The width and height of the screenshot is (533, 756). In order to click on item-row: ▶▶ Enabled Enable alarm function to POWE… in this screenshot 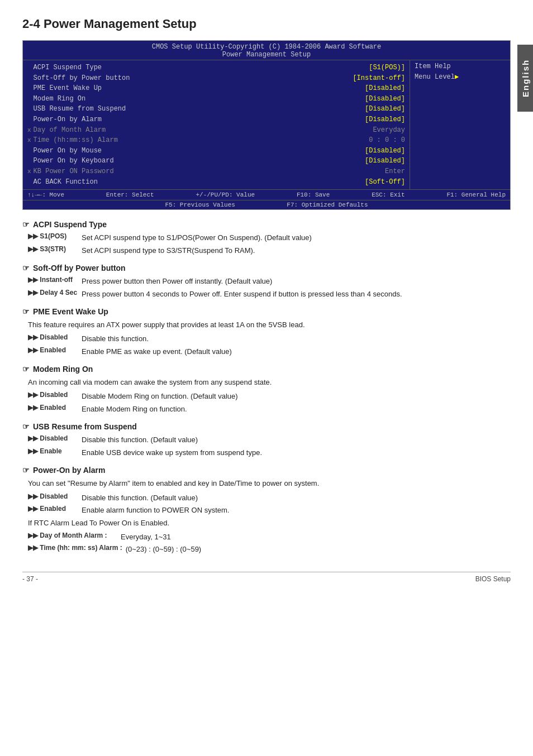, I will do `click(269, 510)`.